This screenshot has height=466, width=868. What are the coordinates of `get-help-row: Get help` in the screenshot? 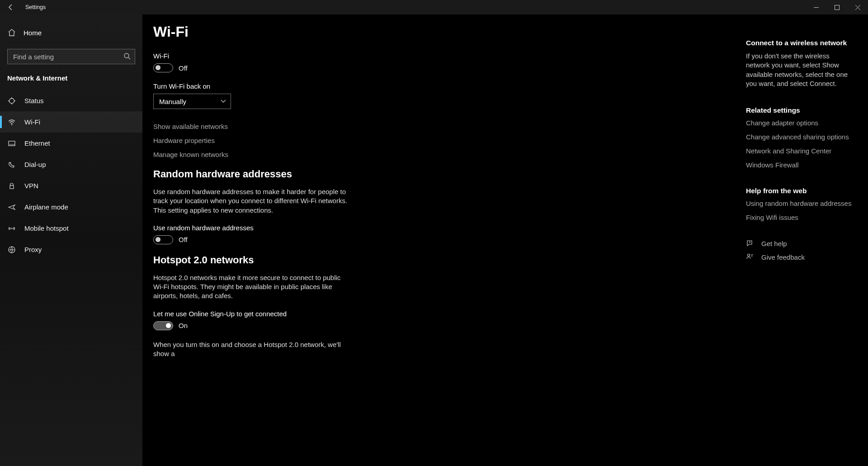 It's located at (802, 243).